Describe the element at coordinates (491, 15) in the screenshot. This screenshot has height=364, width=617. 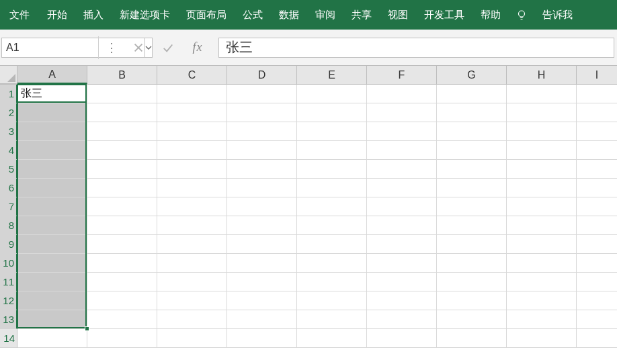
I see `menu-help: 帮助` at that location.